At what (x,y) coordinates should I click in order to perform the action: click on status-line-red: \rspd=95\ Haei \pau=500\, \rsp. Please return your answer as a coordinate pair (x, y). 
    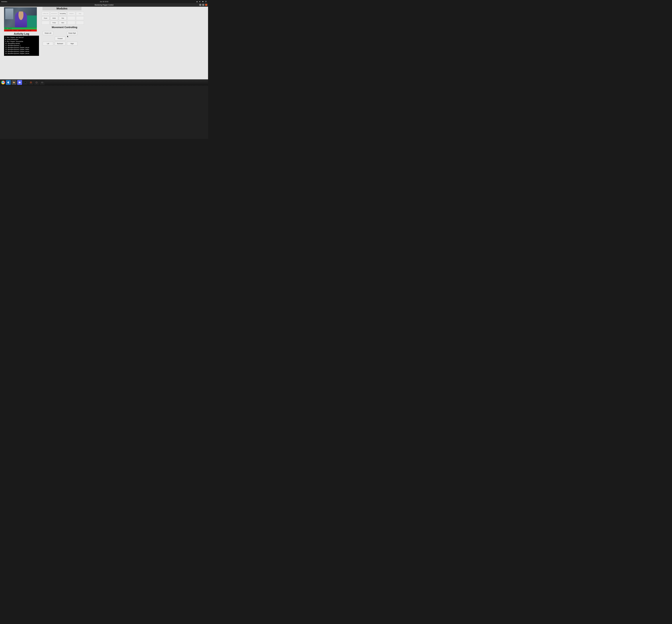
    Looking at the image, I should click on (20, 30).